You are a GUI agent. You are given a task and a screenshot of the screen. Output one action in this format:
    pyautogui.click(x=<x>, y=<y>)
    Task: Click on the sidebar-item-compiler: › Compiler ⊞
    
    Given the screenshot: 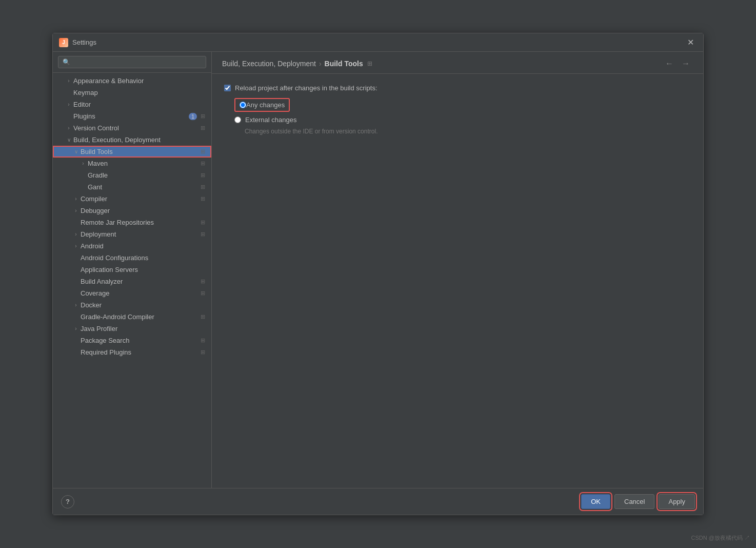 What is the action you would take?
    pyautogui.click(x=132, y=199)
    